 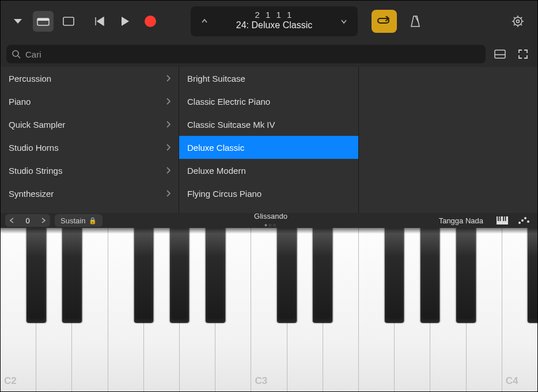 What do you see at coordinates (518, 21) in the screenshot?
I see `gear-icon` at bounding box center [518, 21].